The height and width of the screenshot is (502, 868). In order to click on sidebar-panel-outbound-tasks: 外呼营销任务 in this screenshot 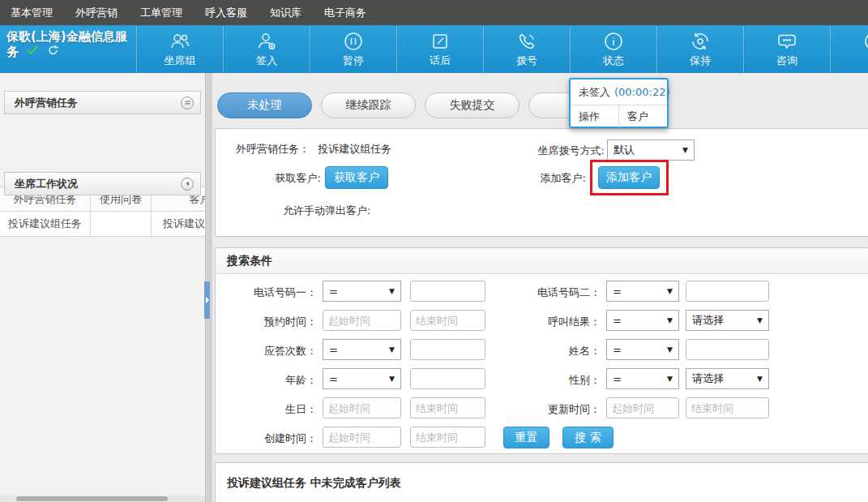, I will do `click(102, 102)`.